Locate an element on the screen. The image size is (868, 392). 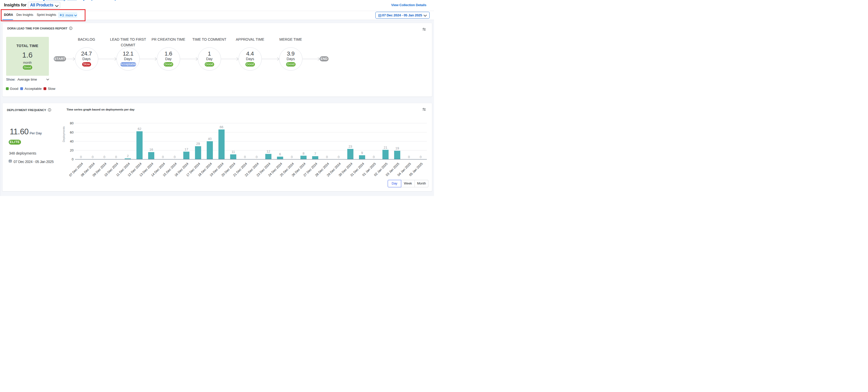
svg-text: 8 is located at coordinates (303, 153).